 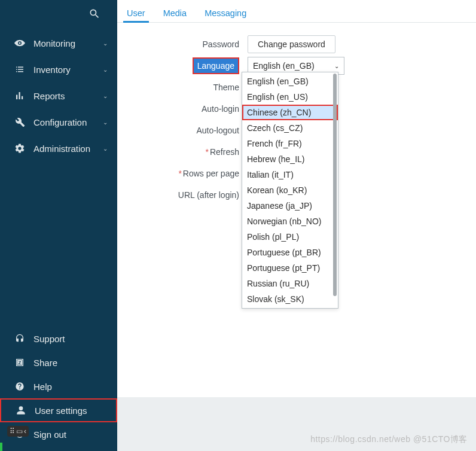 What do you see at coordinates (59, 339) in the screenshot?
I see `sidebar-item-support: Support` at bounding box center [59, 339].